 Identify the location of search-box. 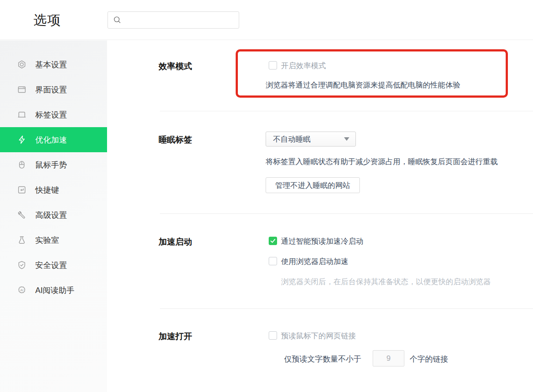
(174, 20).